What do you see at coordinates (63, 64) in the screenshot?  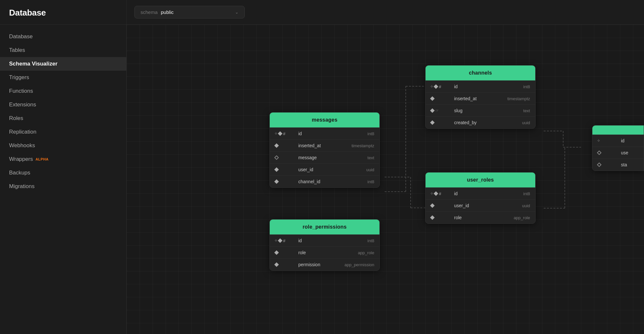 I see `sidebar-item-schema-visualizer: Schema Visualizer` at bounding box center [63, 64].